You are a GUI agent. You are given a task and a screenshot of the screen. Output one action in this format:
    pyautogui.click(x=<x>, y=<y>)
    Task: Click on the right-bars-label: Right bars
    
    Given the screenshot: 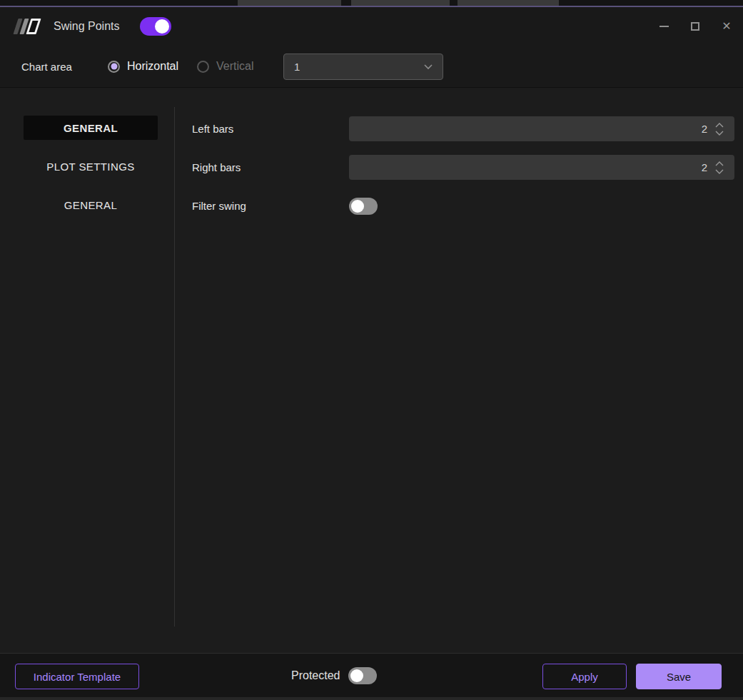 What is the action you would take?
    pyautogui.click(x=262, y=167)
    